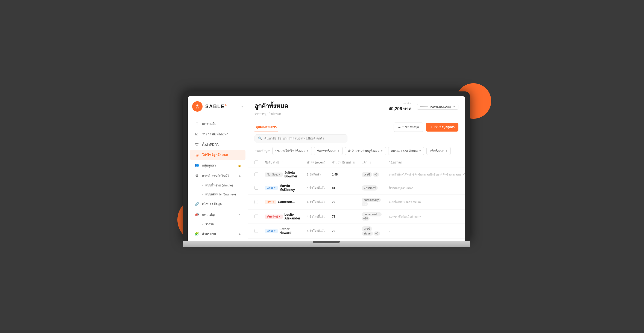  What do you see at coordinates (329, 151) in the screenshot?
I see `filter-channel: ช่องทางทั้งหมด ▼` at bounding box center [329, 151].